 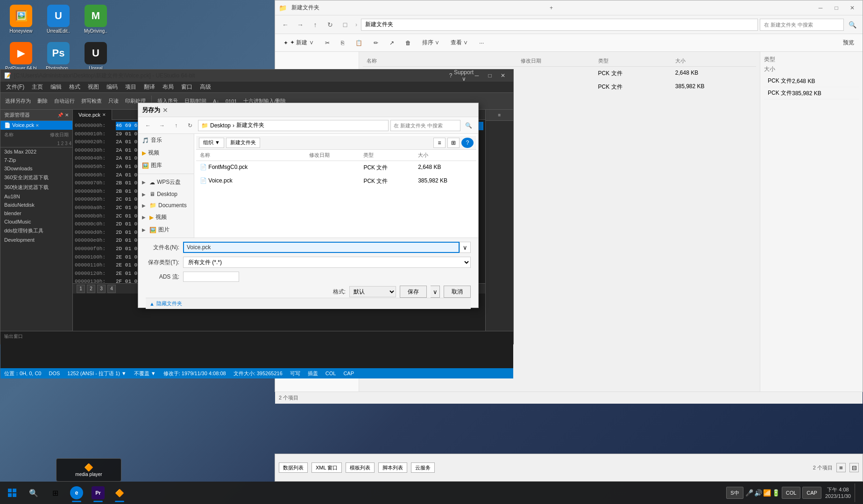 I want to click on tree-item-voice-pck: 📄 Voice.pck ✕, so click(x=36, y=125).